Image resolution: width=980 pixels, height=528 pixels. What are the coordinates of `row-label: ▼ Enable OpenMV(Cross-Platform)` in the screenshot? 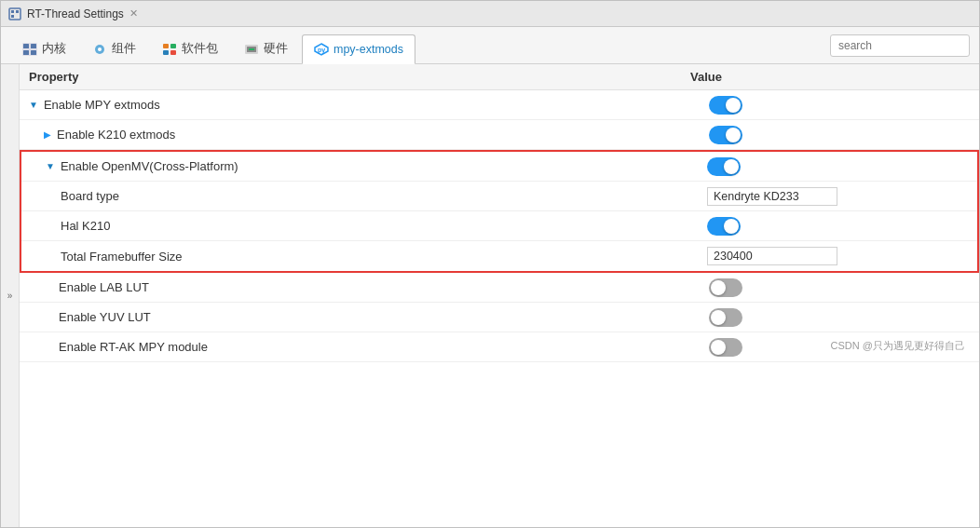 It's located at (360, 166).